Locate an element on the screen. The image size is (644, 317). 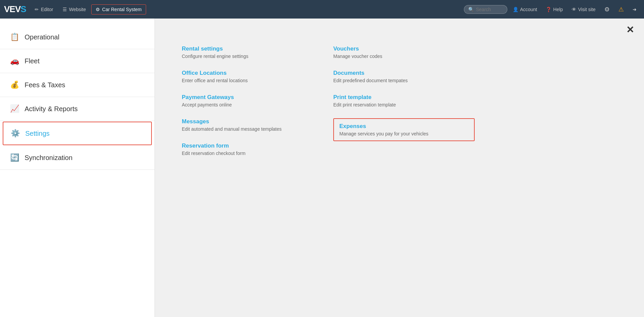
menu-item-rental-settings: Rental settings Configure rental engine … is located at coordinates (252, 52).